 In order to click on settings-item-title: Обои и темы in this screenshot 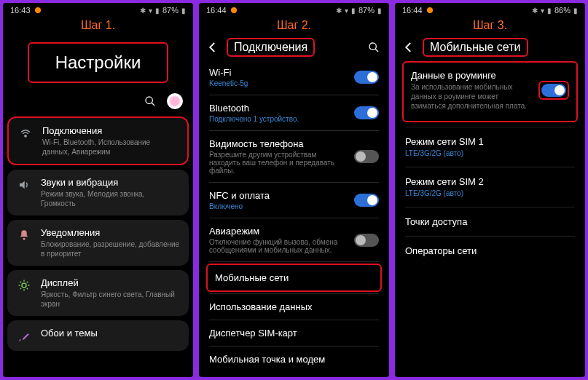, I will do `click(69, 333)`.